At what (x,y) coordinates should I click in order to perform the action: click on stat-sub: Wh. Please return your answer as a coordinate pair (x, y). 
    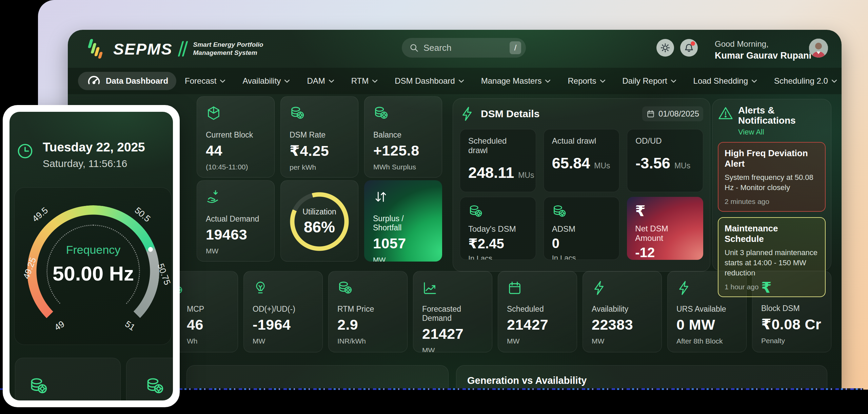
    Looking at the image, I should click on (208, 341).